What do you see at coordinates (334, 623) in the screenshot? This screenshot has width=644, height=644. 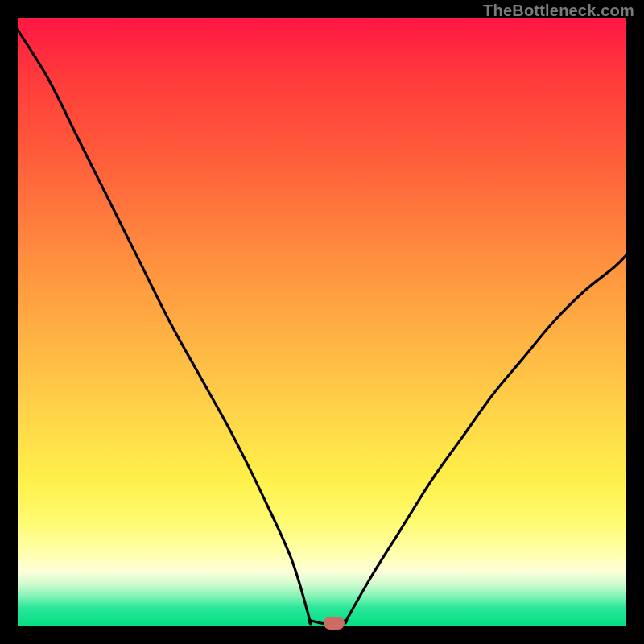 I see `minimum-marker` at bounding box center [334, 623].